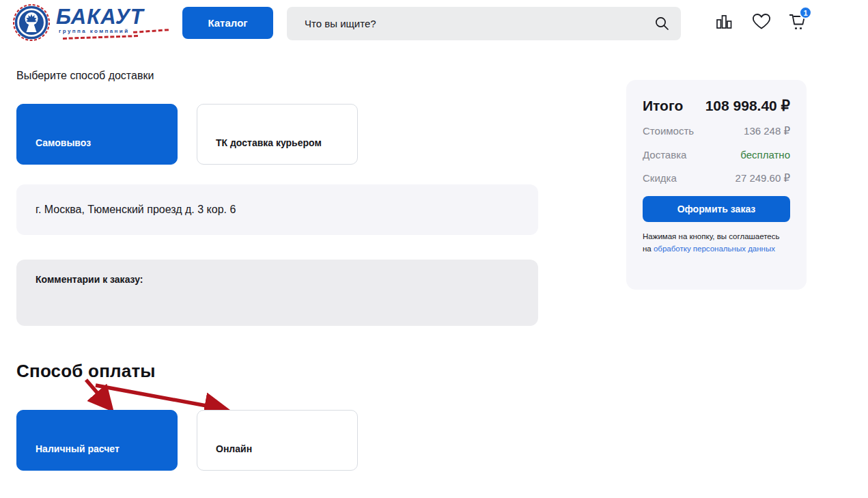 Image resolution: width=868 pixels, height=498 pixels. I want to click on place-order-button: Оформить заказ, so click(716, 209).